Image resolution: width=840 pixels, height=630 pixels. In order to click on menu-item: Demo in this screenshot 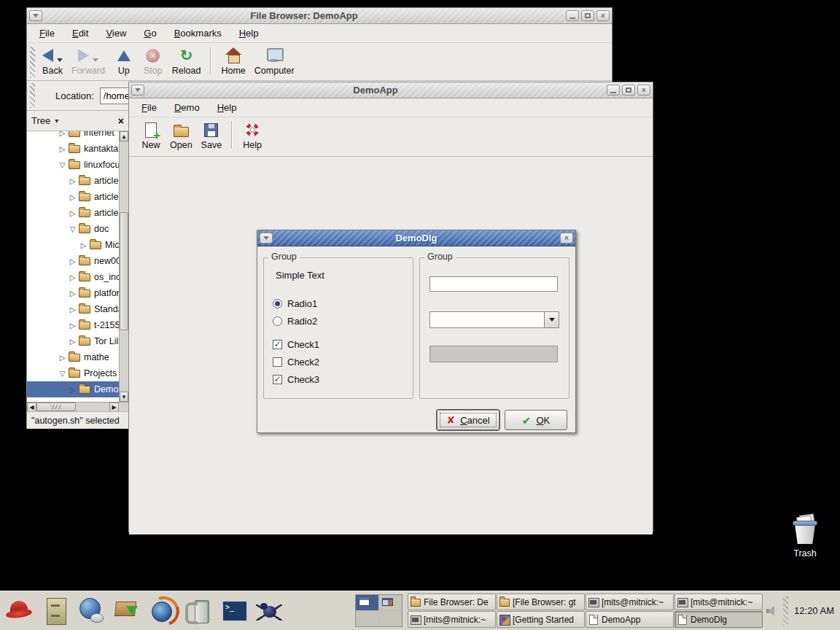, I will do `click(187, 108)`.